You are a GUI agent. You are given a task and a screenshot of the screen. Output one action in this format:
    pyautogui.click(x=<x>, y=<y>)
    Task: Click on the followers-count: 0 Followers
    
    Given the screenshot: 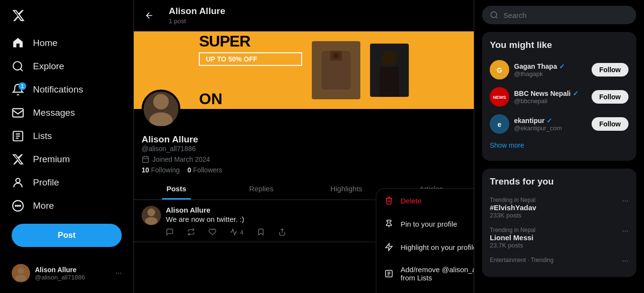 What is the action you would take?
    pyautogui.click(x=205, y=170)
    